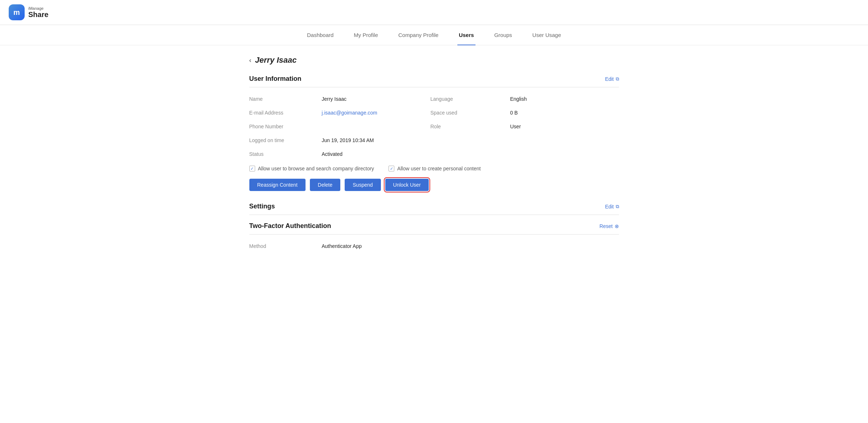 The image size is (868, 423). What do you see at coordinates (376, 140) in the screenshot?
I see `logged-on-value: Jun 19, 2019 10:34 AM` at bounding box center [376, 140].